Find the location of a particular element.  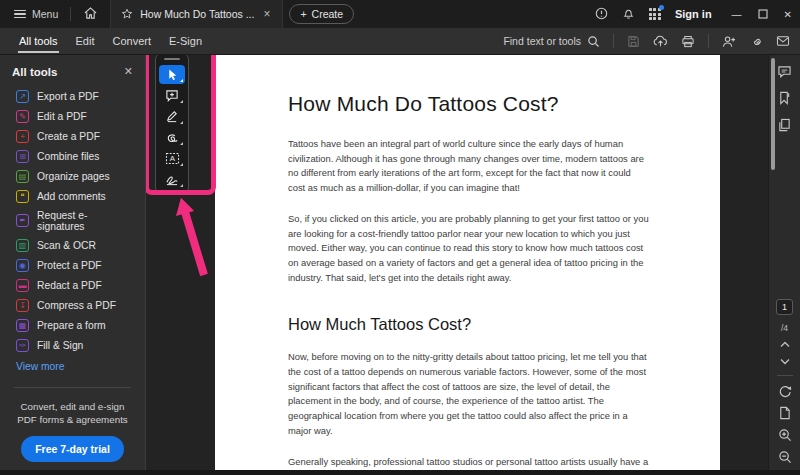

sidebar-item-prepare-form: ▦ Prepare a form is located at coordinates (72, 325).